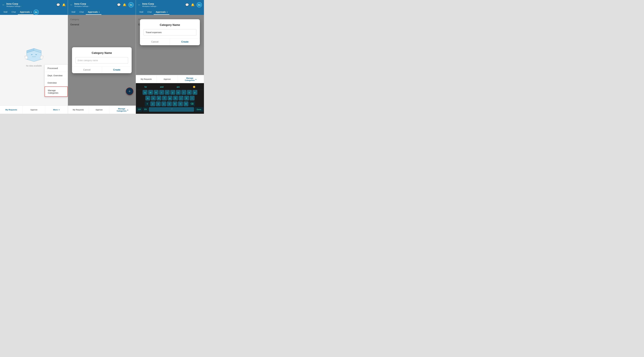  I want to click on key-t: 5t, so click(167, 93).